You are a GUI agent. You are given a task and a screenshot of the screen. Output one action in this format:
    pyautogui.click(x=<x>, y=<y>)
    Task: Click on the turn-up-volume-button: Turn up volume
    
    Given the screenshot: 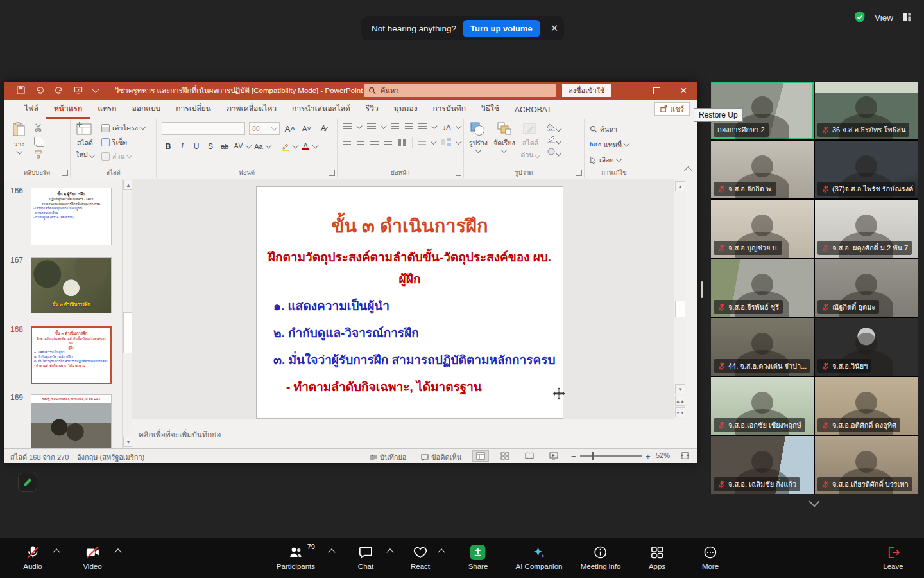 What is the action you would take?
    pyautogui.click(x=502, y=28)
    